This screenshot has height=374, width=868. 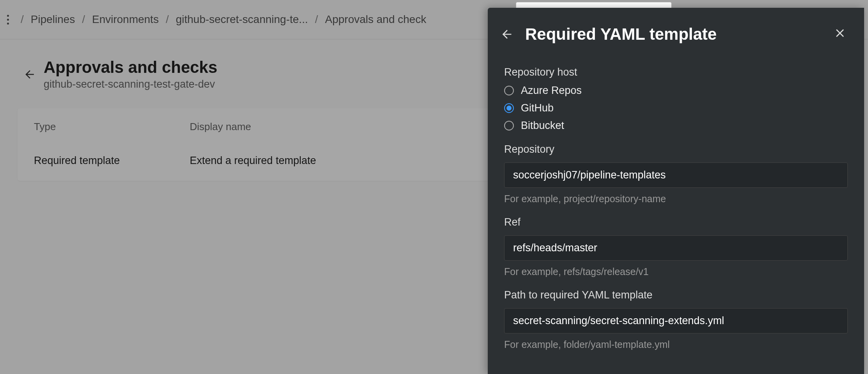 I want to click on radio-github: GitHub, so click(x=676, y=108).